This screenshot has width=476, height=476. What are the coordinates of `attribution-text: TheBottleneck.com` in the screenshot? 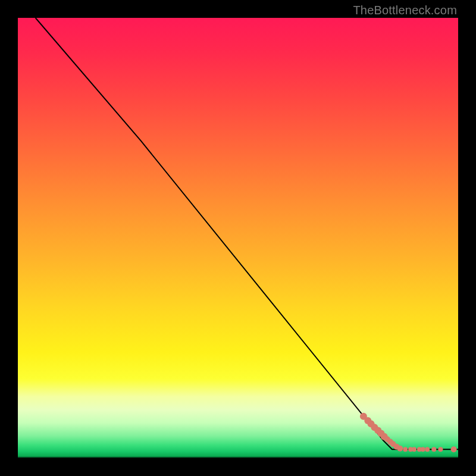 It's located at (405, 11).